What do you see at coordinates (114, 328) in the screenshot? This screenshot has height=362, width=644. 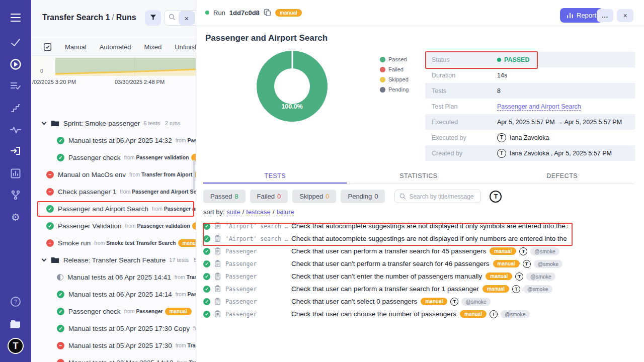 I see `tree-run: ✓ Manual tests at 05 Apr 2025 17:30 Copy…` at bounding box center [114, 328].